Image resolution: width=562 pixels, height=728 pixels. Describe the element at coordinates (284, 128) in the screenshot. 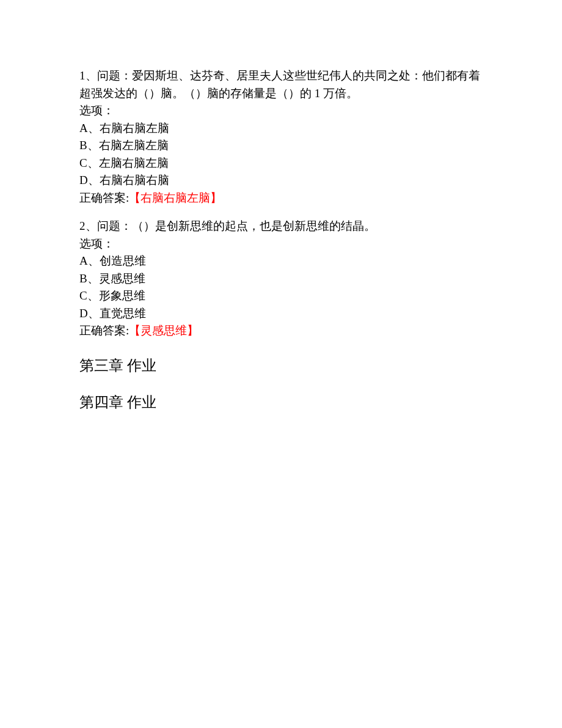

I see `option-a: A、右脑右脑左脑` at that location.